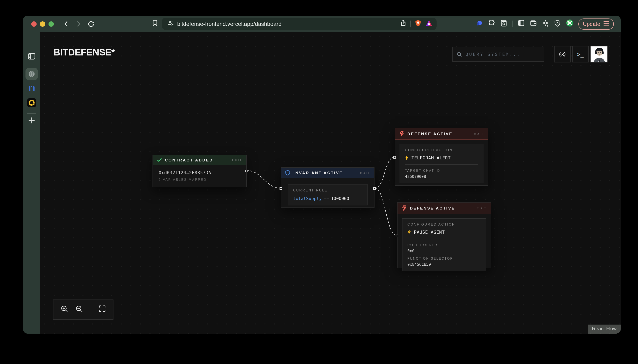 The height and width of the screenshot is (364, 638). What do you see at coordinates (386, 212) in the screenshot?
I see `edge-invariant-defense2` at bounding box center [386, 212].